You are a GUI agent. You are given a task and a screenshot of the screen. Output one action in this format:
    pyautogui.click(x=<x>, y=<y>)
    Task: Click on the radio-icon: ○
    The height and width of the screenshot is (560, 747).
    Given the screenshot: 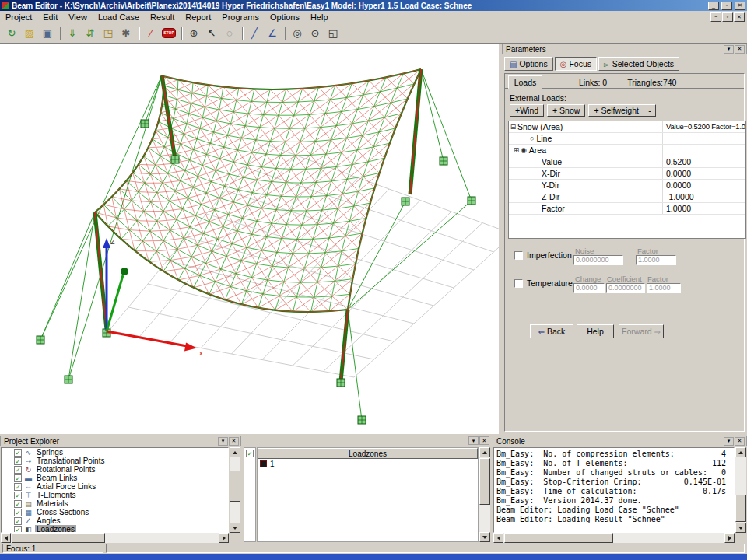 What is the action you would take?
    pyautogui.click(x=533, y=138)
    